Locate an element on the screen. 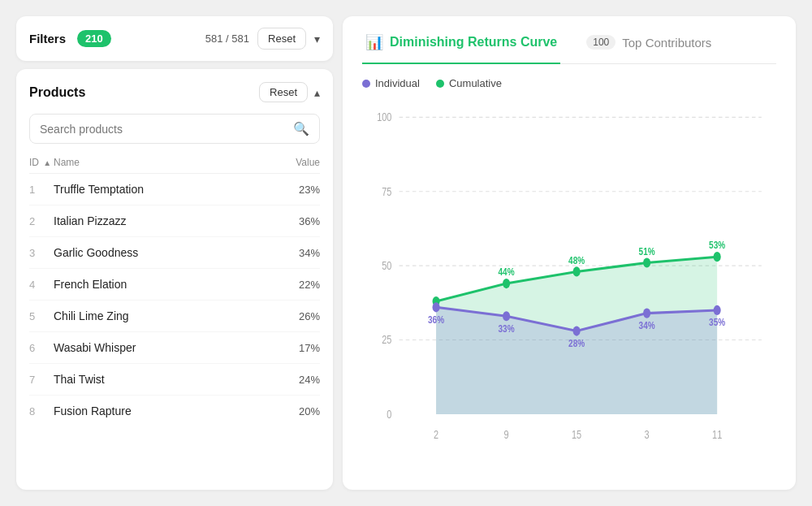 Image resolution: width=812 pixels, height=506 pixels. svg-text: 51% is located at coordinates (647, 251).